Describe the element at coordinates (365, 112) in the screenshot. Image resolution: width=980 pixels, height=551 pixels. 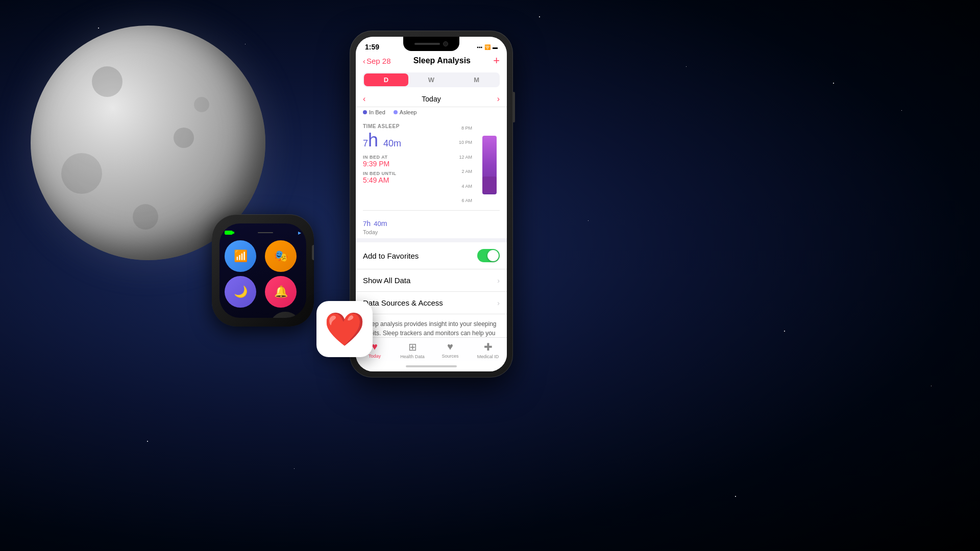
I see `inbed-dot` at that location.